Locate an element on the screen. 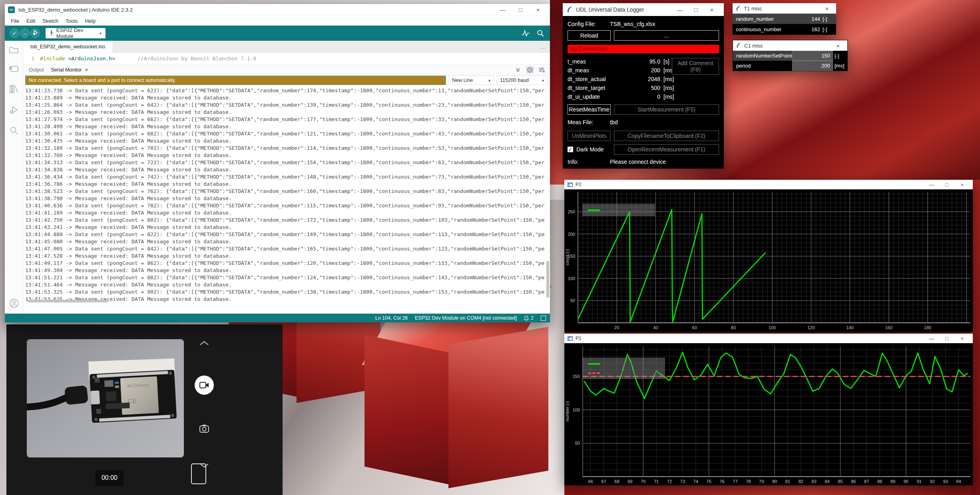  udl-titlebar: UDL Universal Data Logger — □ × is located at coordinates (643, 10).